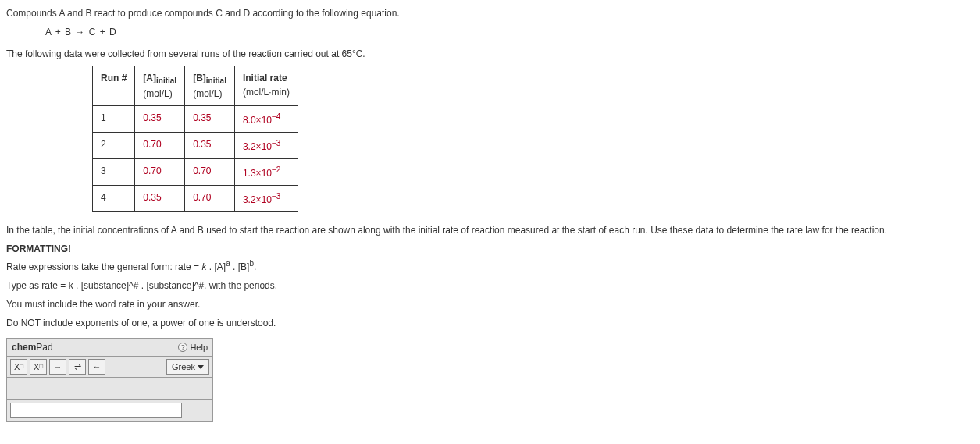 The image size is (980, 444). What do you see at coordinates (210, 86) in the screenshot?
I see `col-b: [B]initial (mol/L)` at bounding box center [210, 86].